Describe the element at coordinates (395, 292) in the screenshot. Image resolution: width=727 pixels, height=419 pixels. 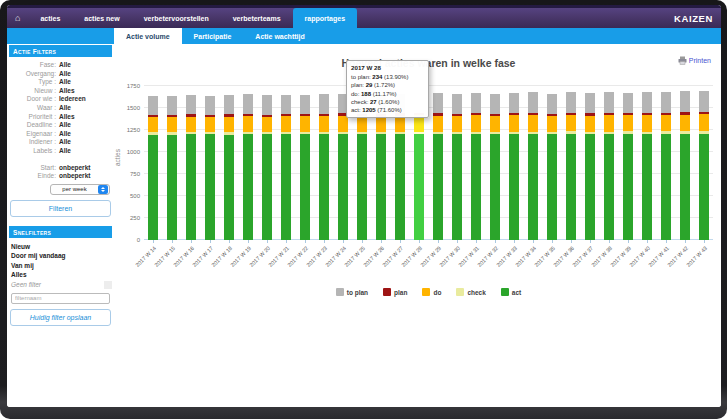
I see `legend-item-plan: plan` at that location.